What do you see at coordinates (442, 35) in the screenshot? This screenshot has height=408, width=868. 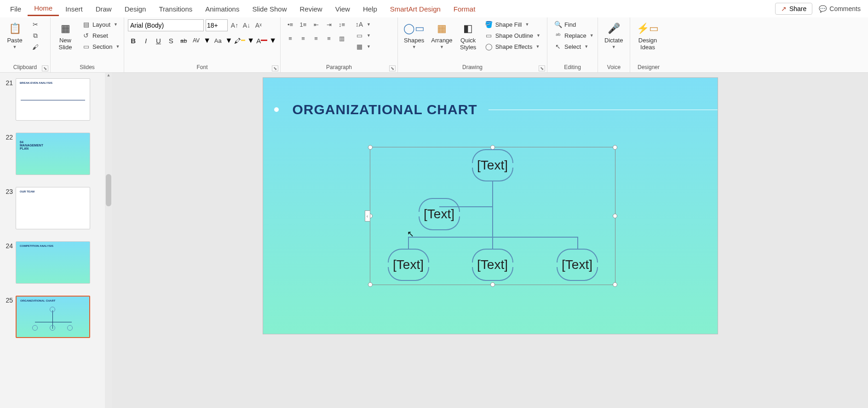 I see `arrange-button: ▦Arrange▼` at bounding box center [442, 35].